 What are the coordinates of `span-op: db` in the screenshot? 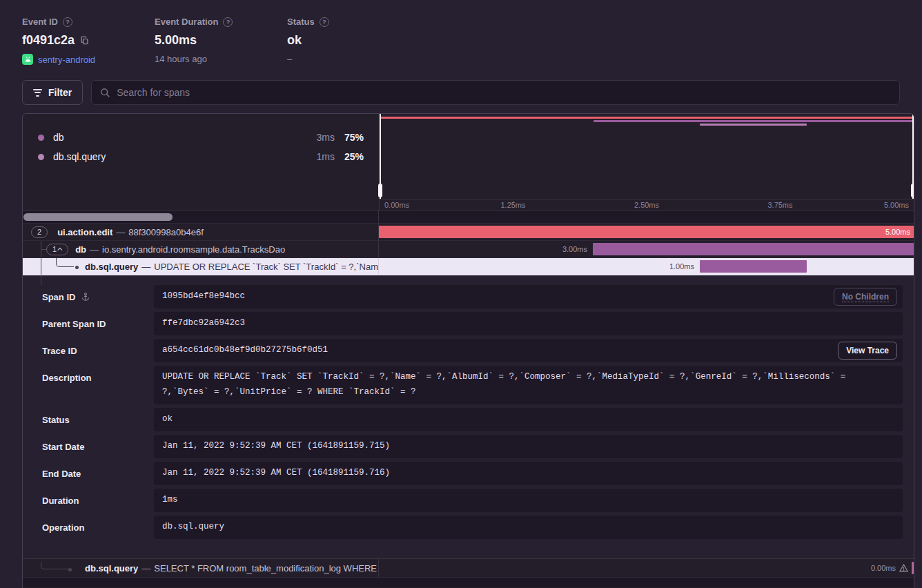 It's located at (81, 250).